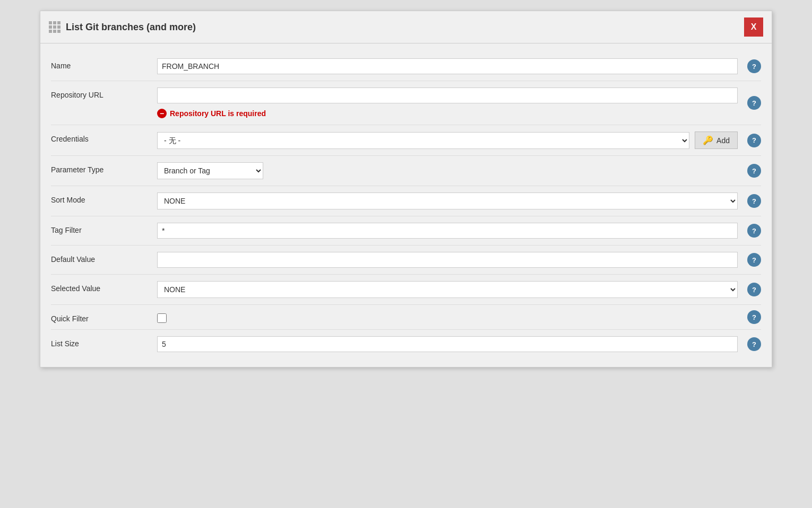 The height and width of the screenshot is (508, 812). What do you see at coordinates (447, 290) in the screenshot?
I see `selected-value-control: NONE TOP DEFAULT` at bounding box center [447, 290].